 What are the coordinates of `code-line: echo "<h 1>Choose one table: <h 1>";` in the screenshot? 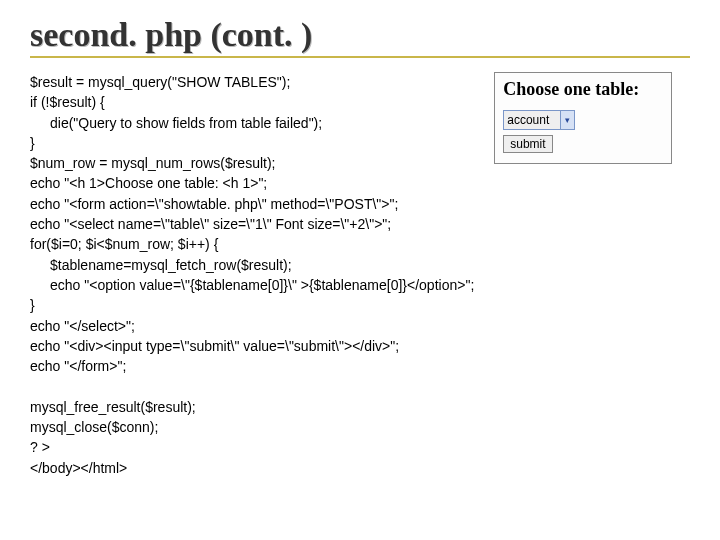 It's located at (148, 183).